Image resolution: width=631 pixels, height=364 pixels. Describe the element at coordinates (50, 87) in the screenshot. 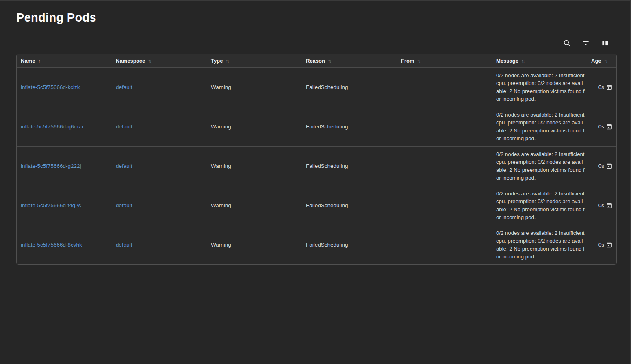

I see `pod-name-link: inflate-5c5f75666d-kclzk` at that location.